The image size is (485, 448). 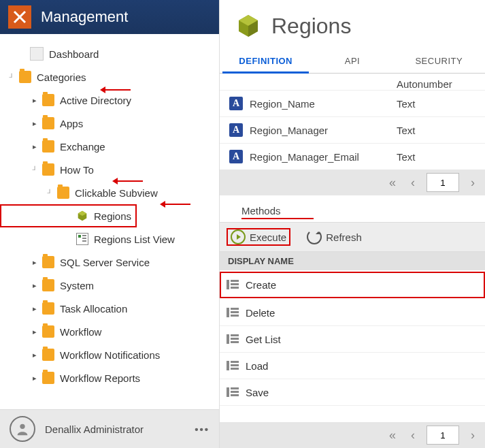 I want to click on tree-node-exchange: ▸Exchange, so click(x=110, y=146).